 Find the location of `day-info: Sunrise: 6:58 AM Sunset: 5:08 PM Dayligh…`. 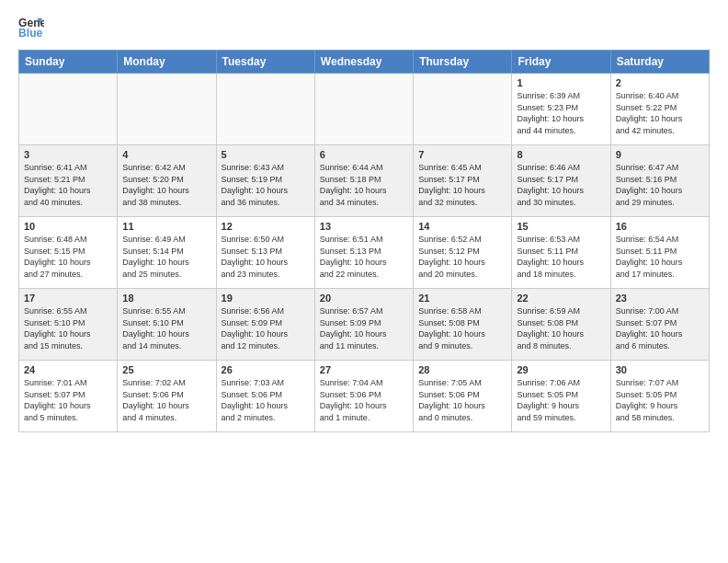

day-info: Sunrise: 6:58 AM Sunset: 5:08 PM Dayligh… is located at coordinates (462, 328).